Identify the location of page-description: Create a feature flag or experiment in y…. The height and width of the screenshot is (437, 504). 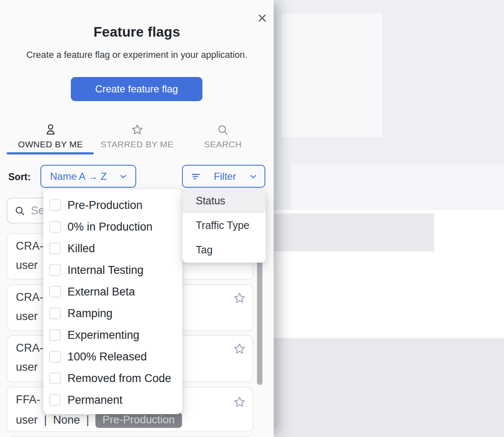
(137, 55).